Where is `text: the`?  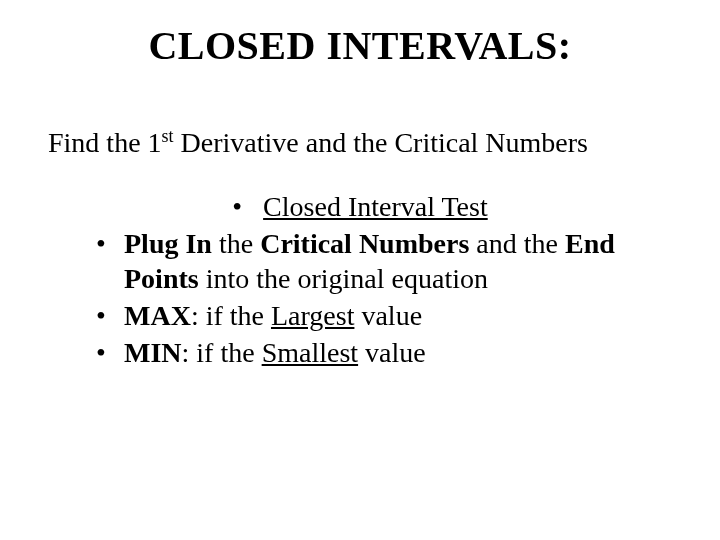
text: the is located at coordinates (236, 244).